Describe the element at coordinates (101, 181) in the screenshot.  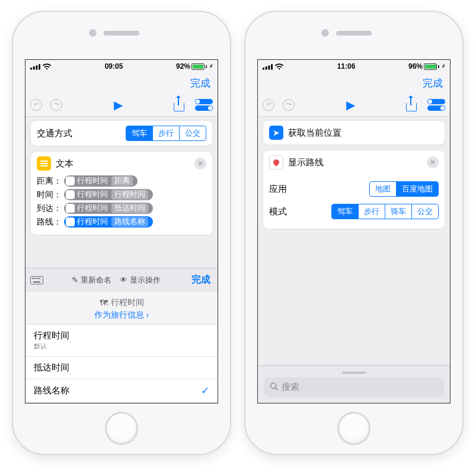
I see `variable-pill: 🗺行程时间距离` at that location.